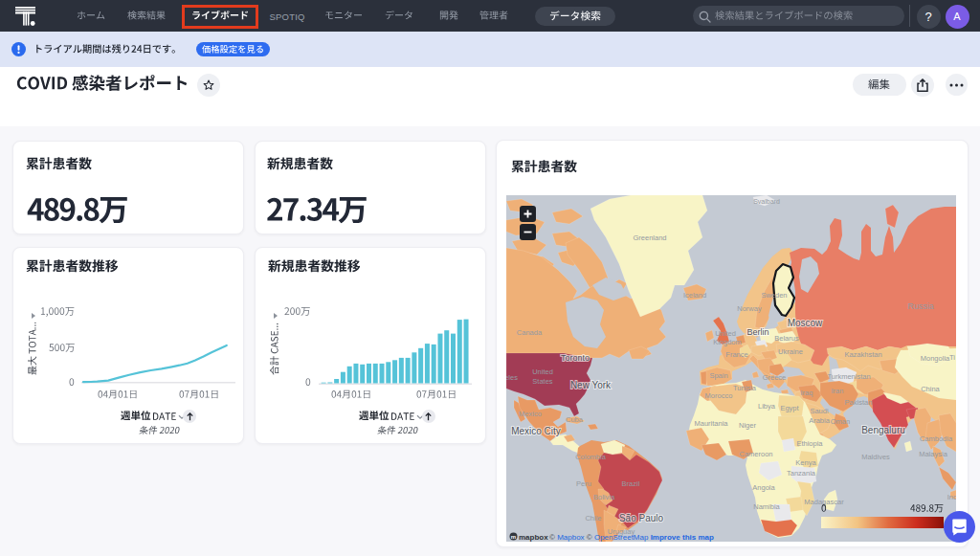 This screenshot has width=980, height=556. What do you see at coordinates (727, 343) in the screenshot?
I see `svg-text: Kingdom` at bounding box center [727, 343].